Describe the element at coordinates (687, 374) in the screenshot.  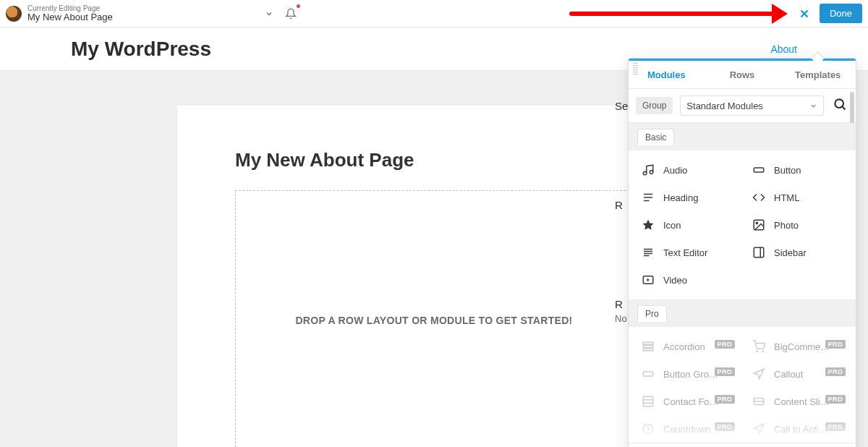
I see `module-button-gro-: Button Gro…PRO` at that location.